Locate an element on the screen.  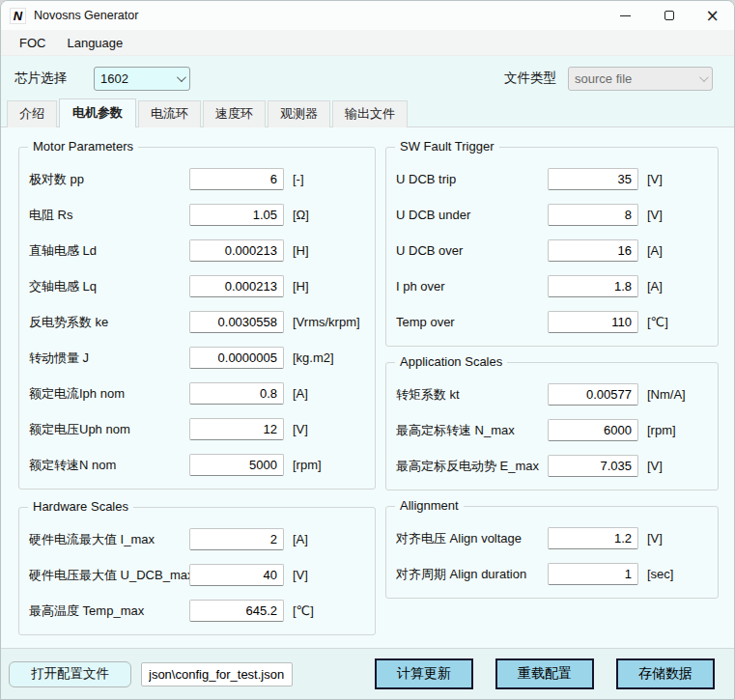
field-row: 硬件电压最大值 U_DCB_max[V] is located at coordinates (196, 575).